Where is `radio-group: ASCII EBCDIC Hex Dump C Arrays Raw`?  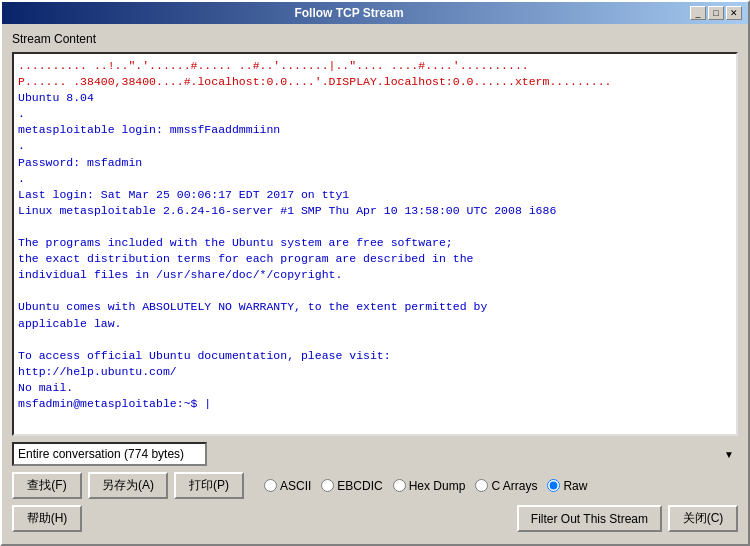
radio-group: ASCII EBCDIC Hex Dump C Arrays Raw is located at coordinates (426, 486).